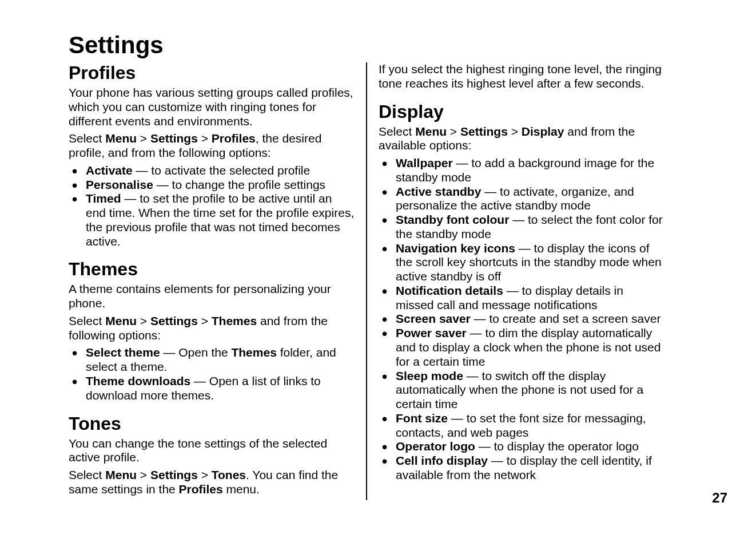  Describe the element at coordinates (522, 263) in the screenshot. I see `list-item: Navigation key icons — to display the ic…` at that location.